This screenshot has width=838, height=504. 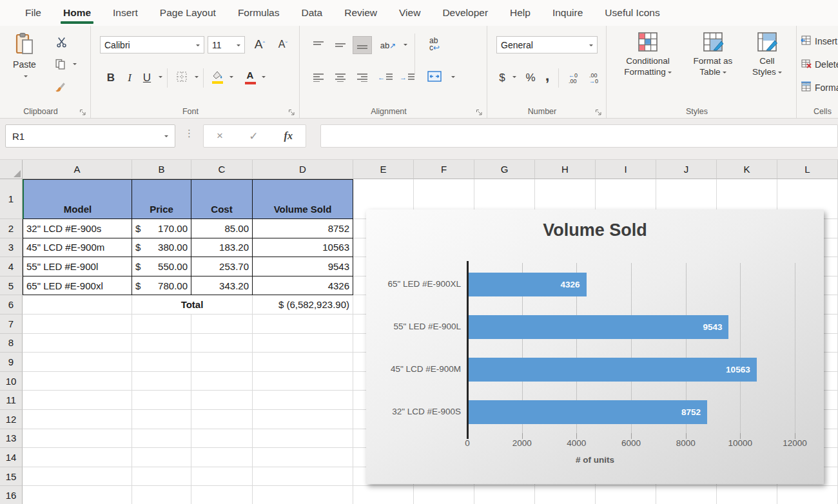 What do you see at coordinates (388, 45) in the screenshot?
I see `orientation-button: ab↗` at bounding box center [388, 45].